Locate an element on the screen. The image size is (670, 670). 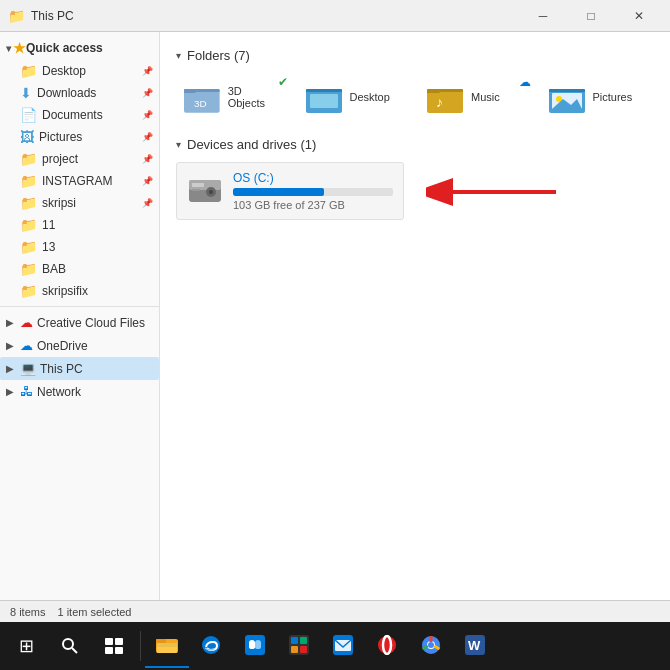
minimize-button: ─ is located at coordinates (543, 16).